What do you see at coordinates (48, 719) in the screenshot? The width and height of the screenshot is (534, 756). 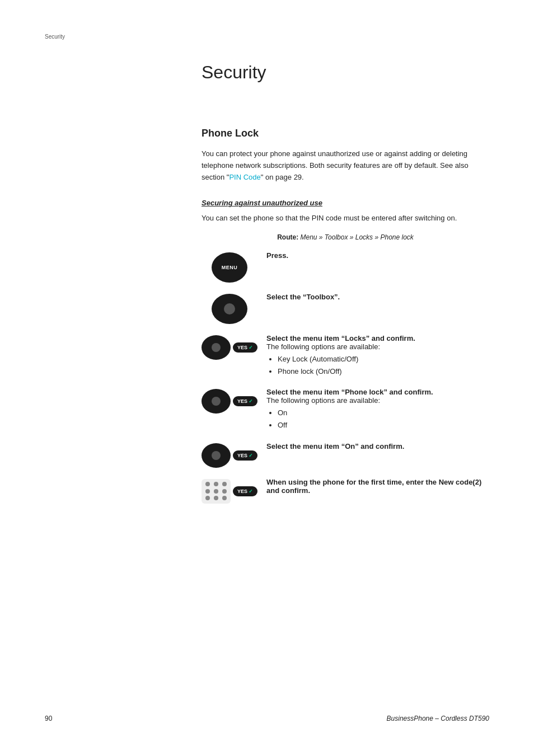 I see `footer-page-num: 90` at bounding box center [48, 719].